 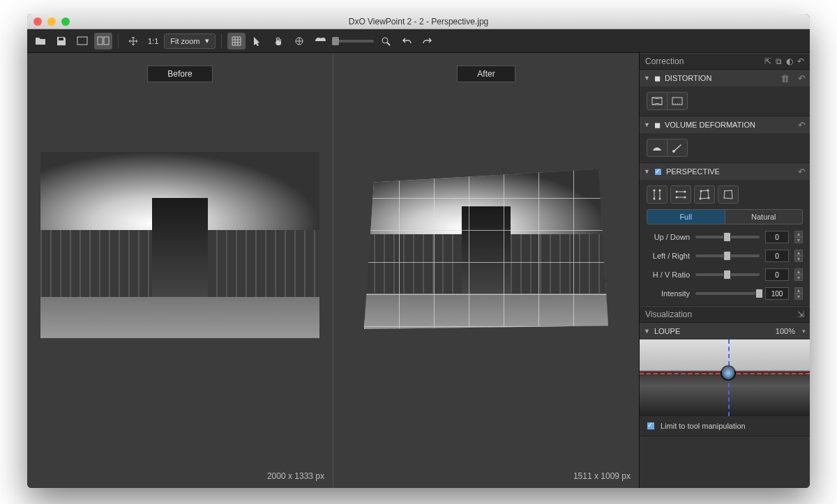 What do you see at coordinates (236, 41) in the screenshot?
I see `grid-toggle-button` at bounding box center [236, 41].